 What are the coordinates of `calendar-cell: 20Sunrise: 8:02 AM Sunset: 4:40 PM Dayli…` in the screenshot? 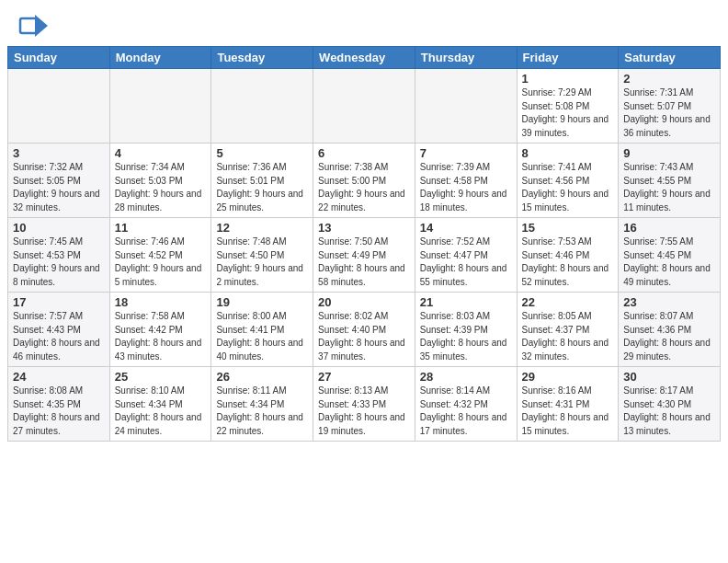 It's located at (364, 329).